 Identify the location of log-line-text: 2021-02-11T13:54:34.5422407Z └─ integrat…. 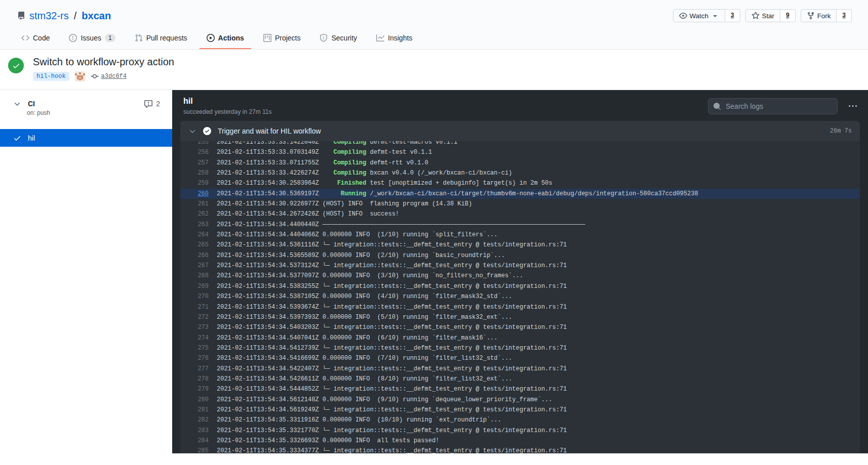
(388, 369).